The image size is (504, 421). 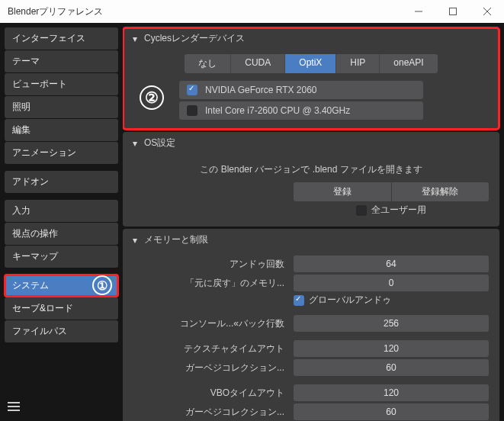 I want to click on sidebar-item-入力: 入力, so click(x=61, y=210).